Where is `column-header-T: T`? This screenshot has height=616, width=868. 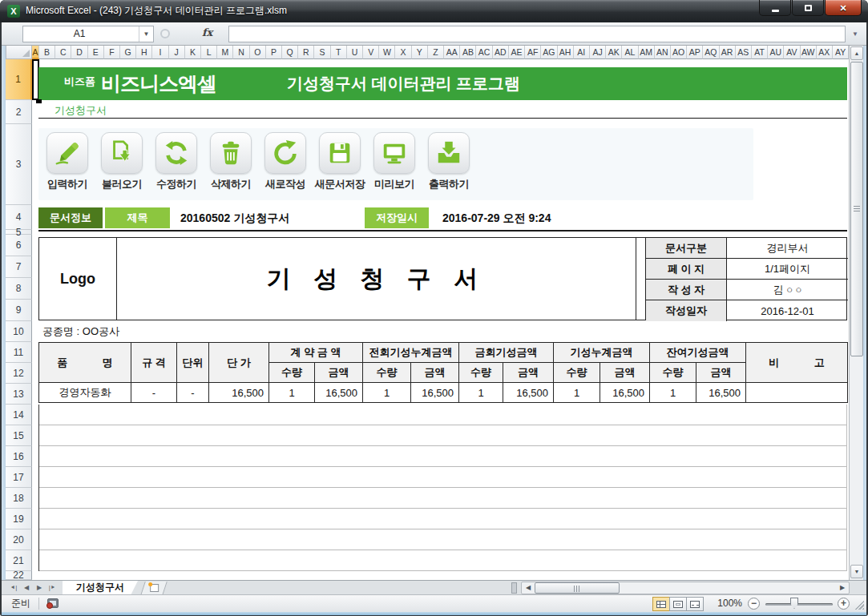 column-header-T: T is located at coordinates (339, 53).